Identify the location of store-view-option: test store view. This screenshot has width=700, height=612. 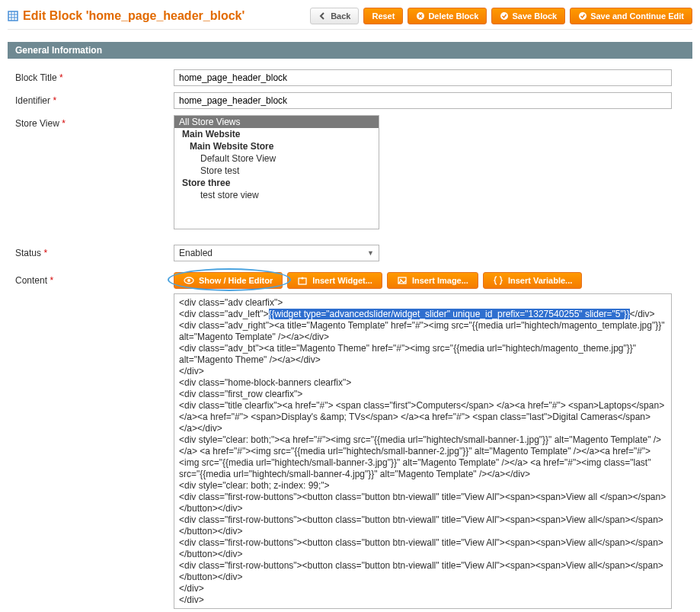
(276, 195).